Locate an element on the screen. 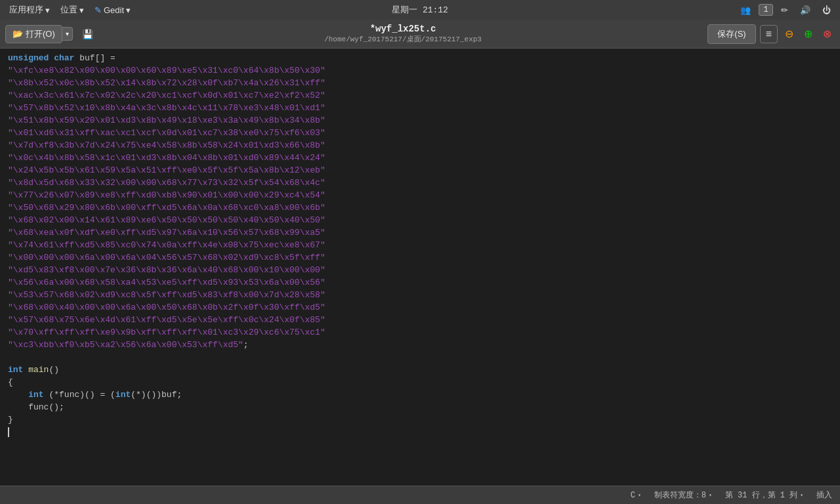  code-line-24: "\xc3\xbb\xf0\xb5\xa2\x56\x6a\x00\x53\xf… is located at coordinates (420, 345).